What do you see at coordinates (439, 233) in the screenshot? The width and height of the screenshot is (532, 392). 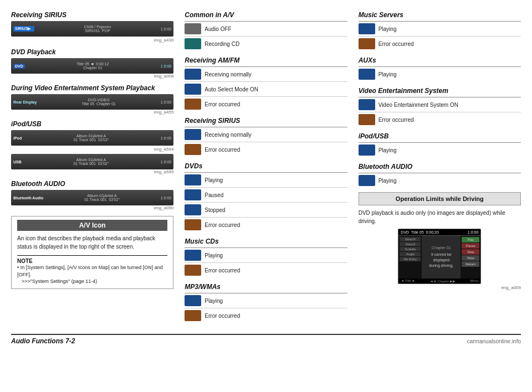 I see `dvd-screenshot-topbar: DVD Title 05 0:00:20 1:0:00` at bounding box center [439, 233].